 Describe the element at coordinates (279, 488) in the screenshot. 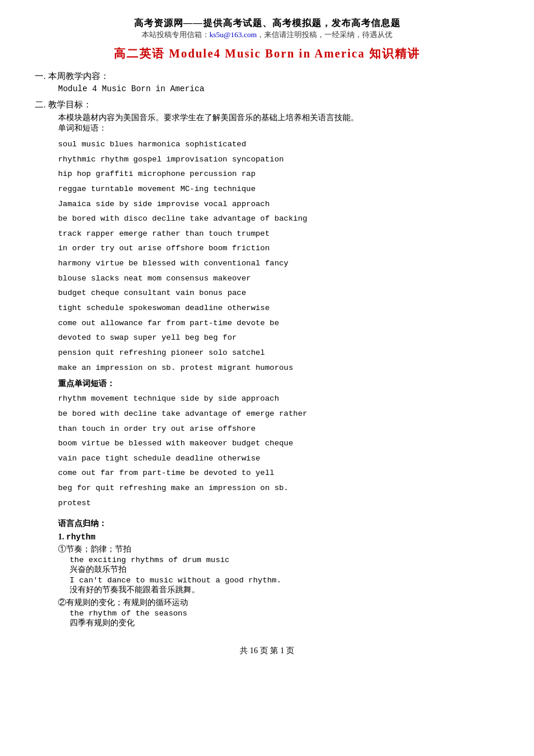

I see `key-vocab-line: beg for quit refreshing make an impressi…` at that location.